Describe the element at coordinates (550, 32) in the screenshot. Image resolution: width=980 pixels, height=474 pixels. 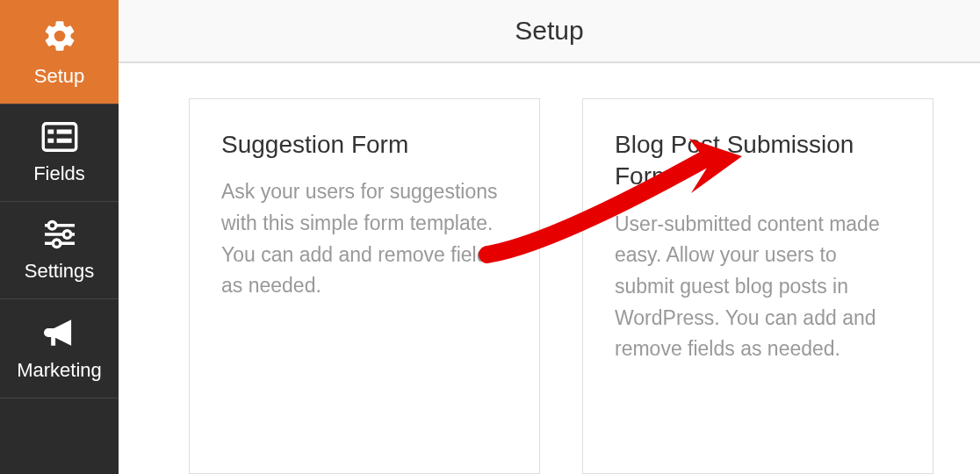
I see `page-header: Setup` at that location.